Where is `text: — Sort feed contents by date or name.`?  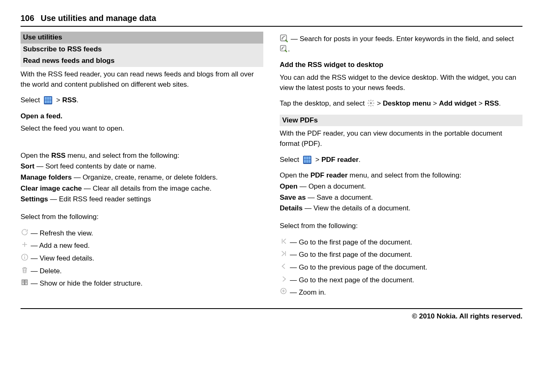 text: — Sort feed contents by date or name. is located at coordinates (95, 166).